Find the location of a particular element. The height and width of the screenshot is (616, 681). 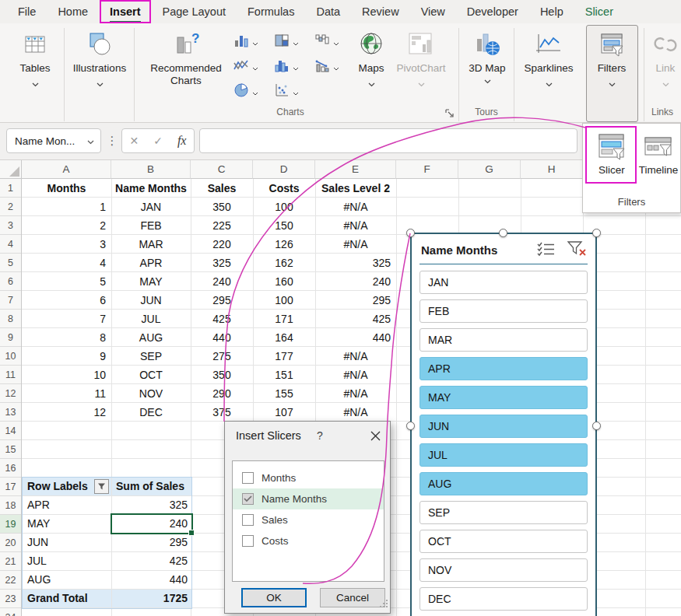

cell-sales-level2: 440 is located at coordinates (356, 338).